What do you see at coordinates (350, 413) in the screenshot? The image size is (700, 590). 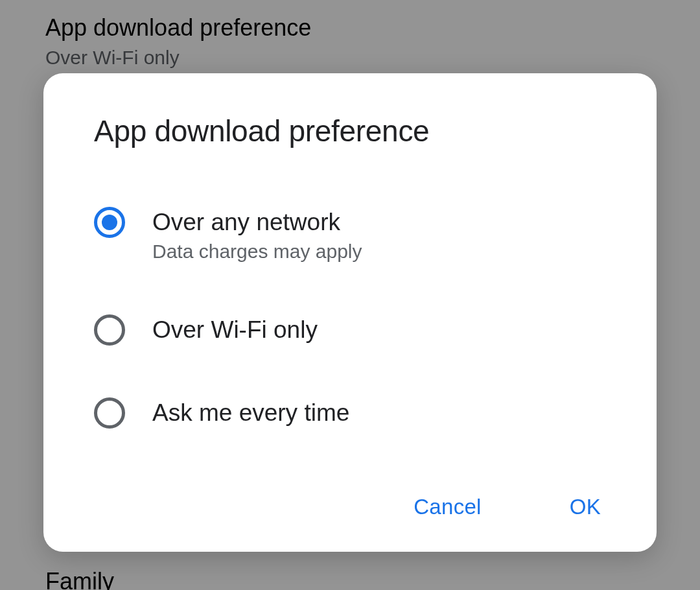 I see `radio-option-ask-every-time: Ask me every time` at bounding box center [350, 413].